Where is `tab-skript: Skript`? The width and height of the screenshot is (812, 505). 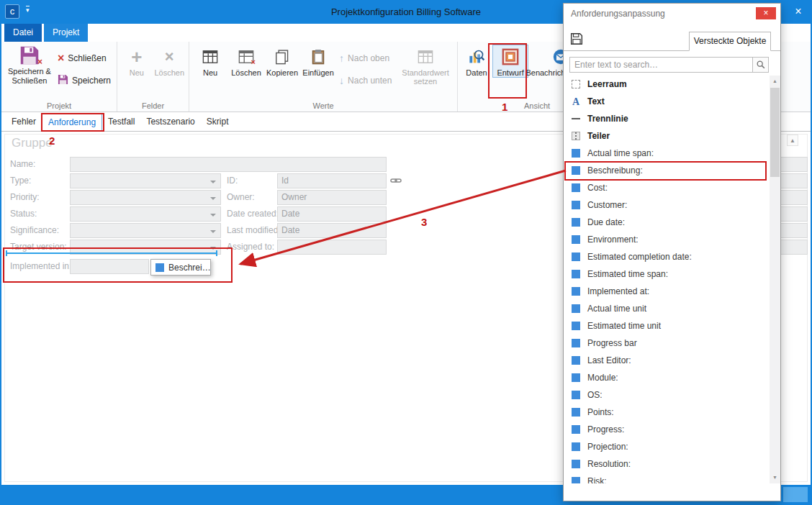 tab-skript: Skript is located at coordinates (217, 122).